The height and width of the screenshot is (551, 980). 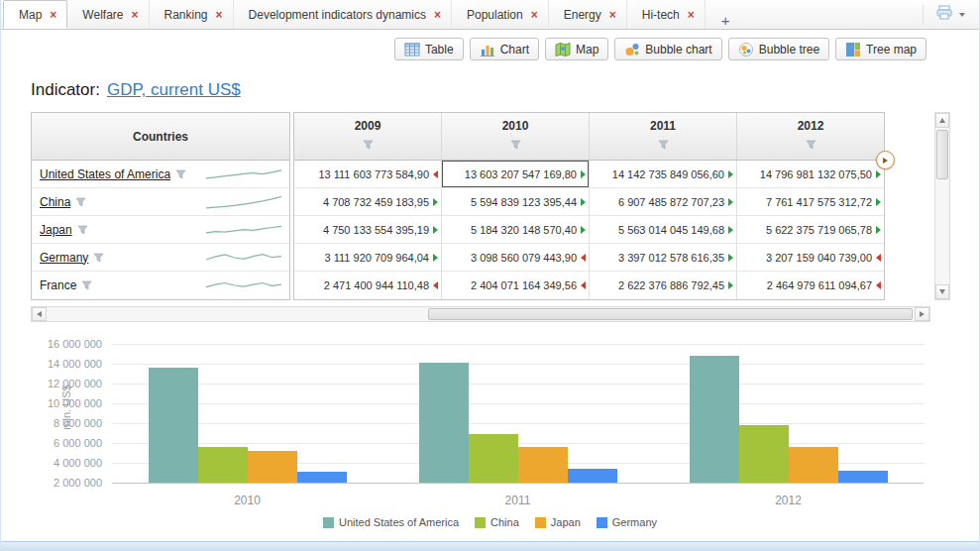 I want to click on value-cell: 7 761 417 575 312,72, so click(x=811, y=202).